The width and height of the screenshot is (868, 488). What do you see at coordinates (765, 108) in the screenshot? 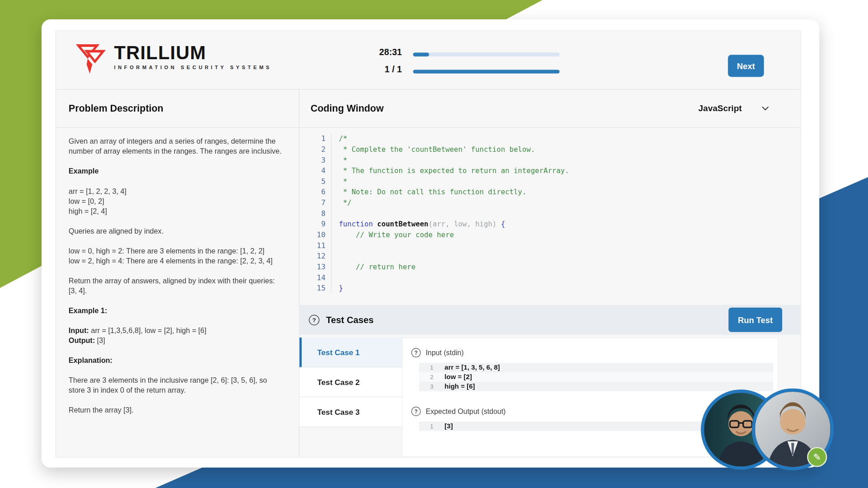
I see `chevron-down-icon` at bounding box center [765, 108].